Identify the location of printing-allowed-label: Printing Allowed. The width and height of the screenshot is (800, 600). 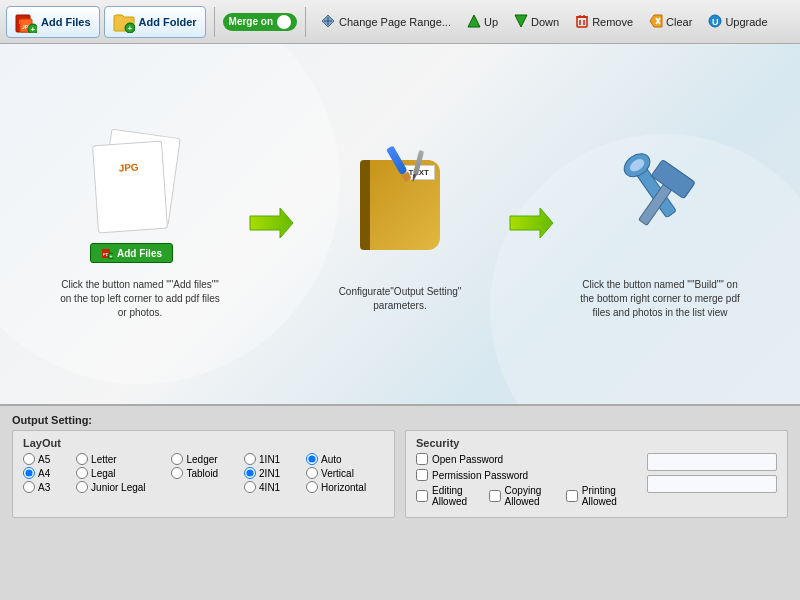
(608, 496).